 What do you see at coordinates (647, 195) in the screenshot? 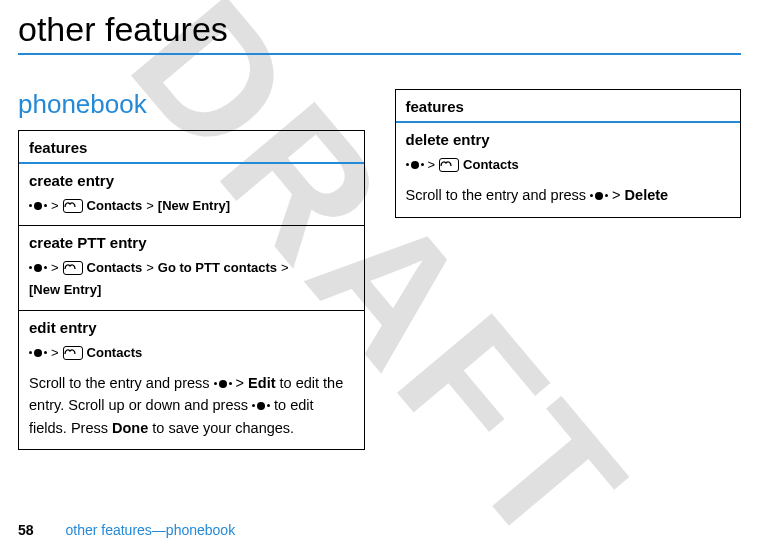
I see `bold-text: Delete` at bounding box center [647, 195].